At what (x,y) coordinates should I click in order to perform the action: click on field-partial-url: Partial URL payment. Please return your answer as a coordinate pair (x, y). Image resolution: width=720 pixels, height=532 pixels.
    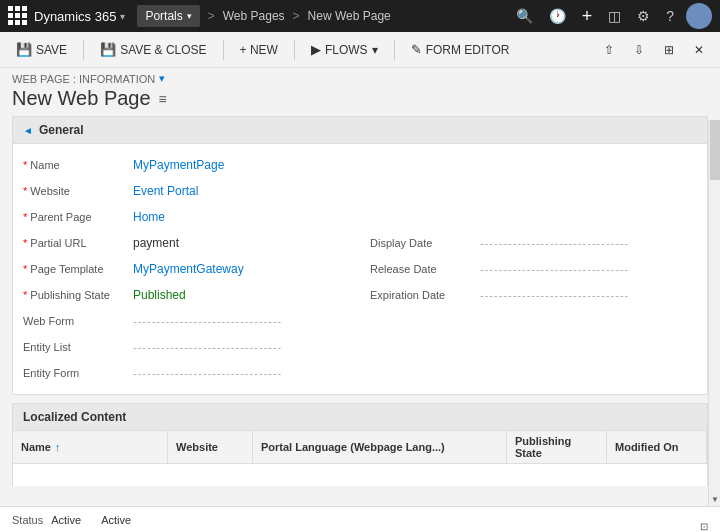
    Looking at the image, I should click on (186, 243).